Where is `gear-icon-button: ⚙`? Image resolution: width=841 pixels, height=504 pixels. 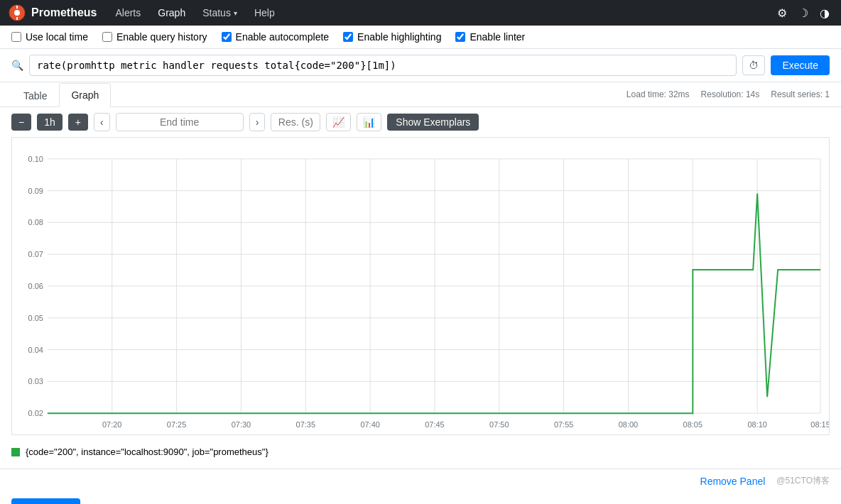 gear-icon-button: ⚙ is located at coordinates (782, 13).